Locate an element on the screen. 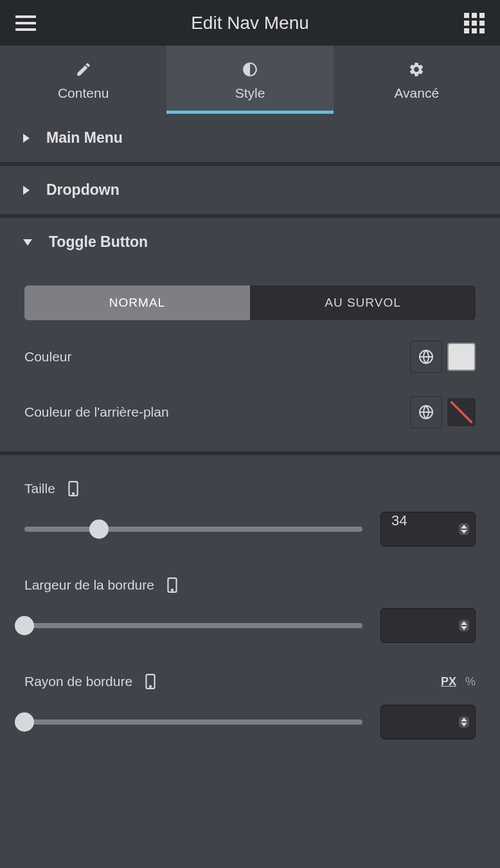  apps-grid-icon is located at coordinates (474, 23).